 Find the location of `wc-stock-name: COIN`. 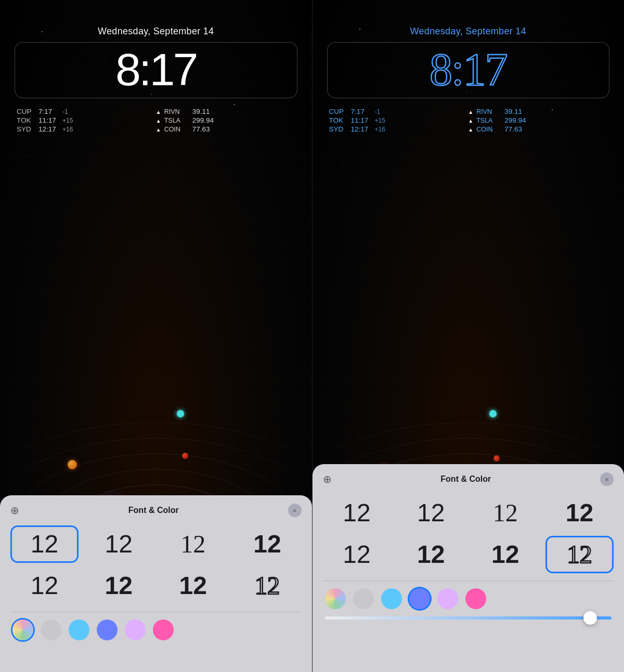

wc-stock-name: COIN is located at coordinates (177, 129).